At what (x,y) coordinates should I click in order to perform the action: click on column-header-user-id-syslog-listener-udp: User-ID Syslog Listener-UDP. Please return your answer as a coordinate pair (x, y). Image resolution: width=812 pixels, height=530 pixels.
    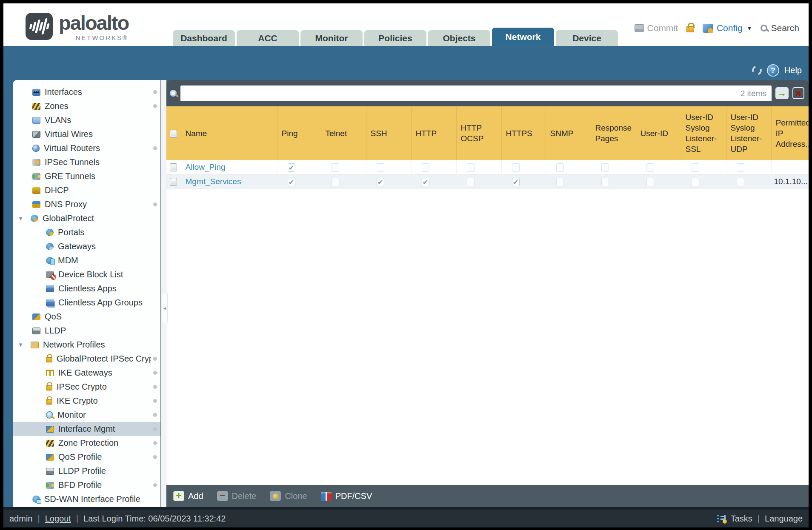
    Looking at the image, I should click on (749, 133).